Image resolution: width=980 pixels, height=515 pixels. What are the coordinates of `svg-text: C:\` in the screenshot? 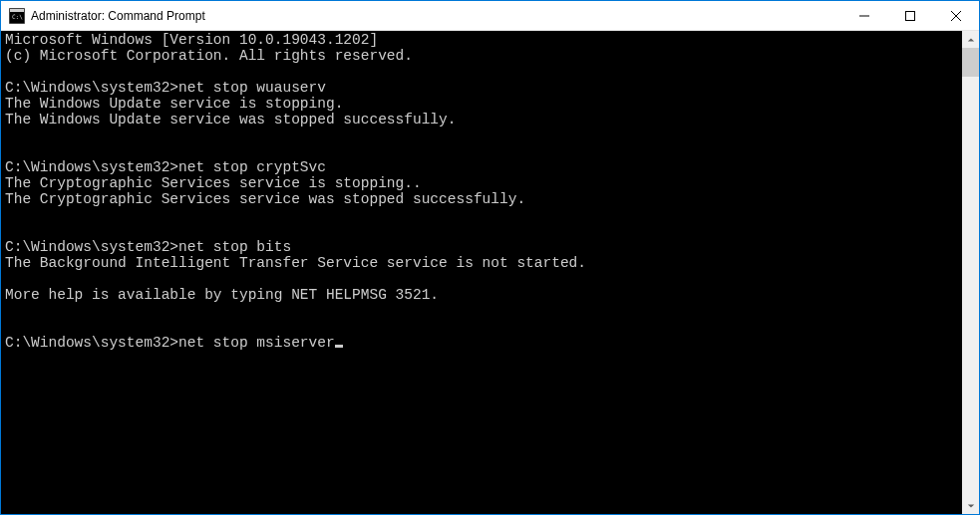 It's located at (18, 16).